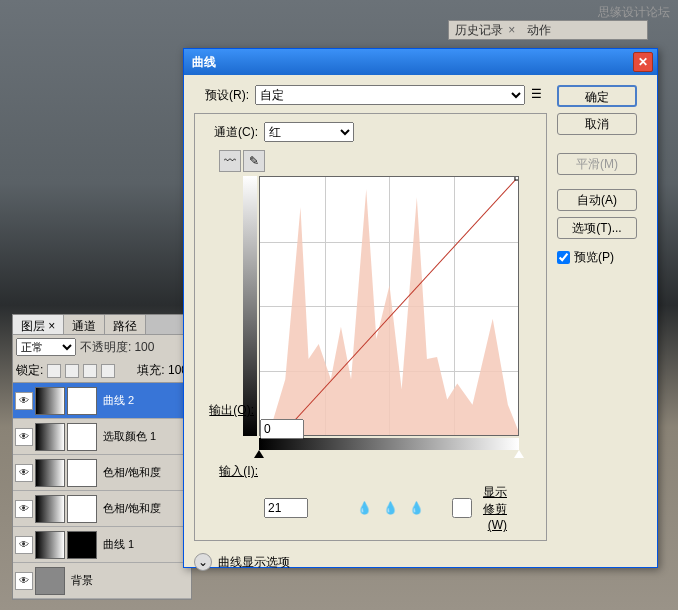 Image resolution: width=678 pixels, height=610 pixels. What do you see at coordinates (259, 454) in the screenshot?
I see `black-point-slider` at bounding box center [259, 454].